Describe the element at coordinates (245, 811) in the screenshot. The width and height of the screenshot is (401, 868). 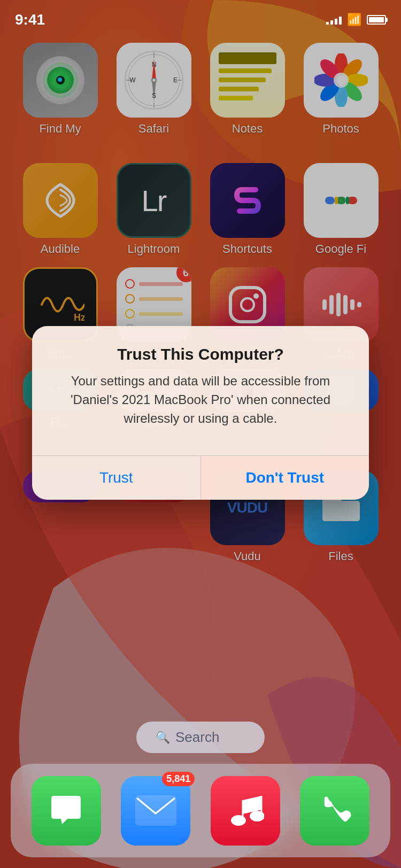
I see `dock-music` at that location.